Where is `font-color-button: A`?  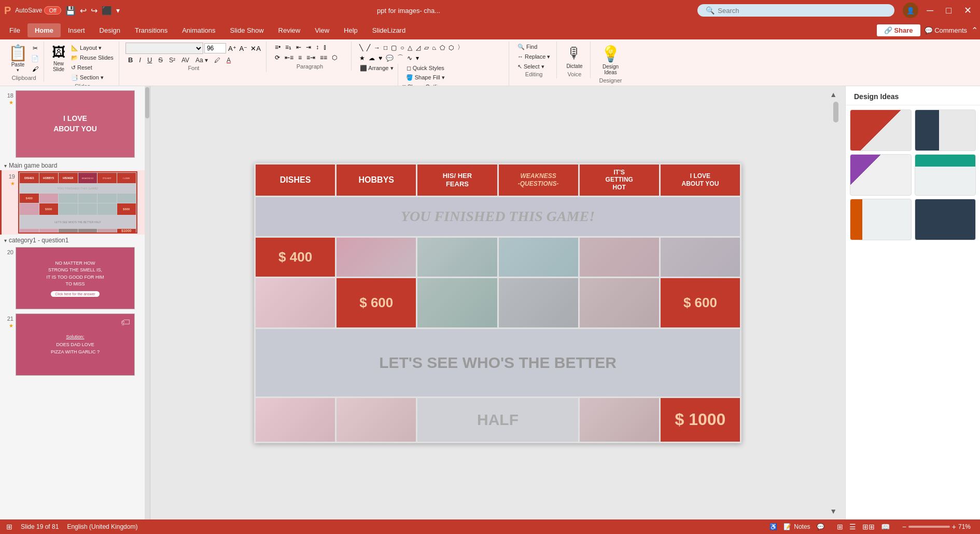
font-color-button: A is located at coordinates (229, 60).